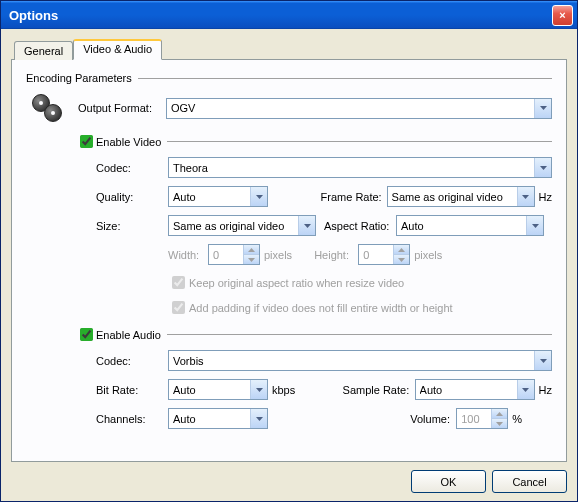  What do you see at coordinates (289, 478) in the screenshot?
I see `dialog-footer: OK Cancel` at bounding box center [289, 478].